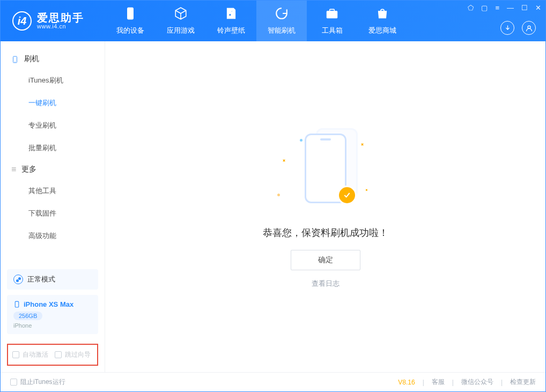 The width and height of the screenshot is (546, 392). Describe the element at coordinates (17, 305) in the screenshot. I see `phone-small-icon` at that location.